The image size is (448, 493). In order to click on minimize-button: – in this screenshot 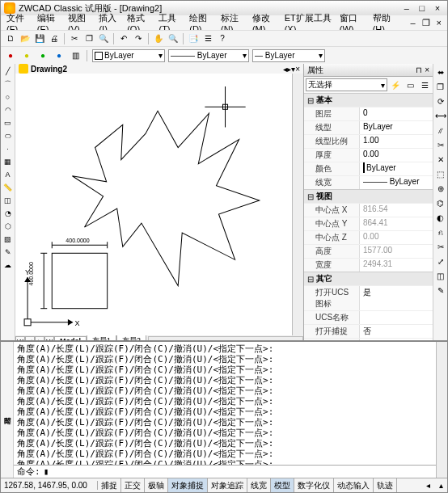, I will do `click(407, 8)`.